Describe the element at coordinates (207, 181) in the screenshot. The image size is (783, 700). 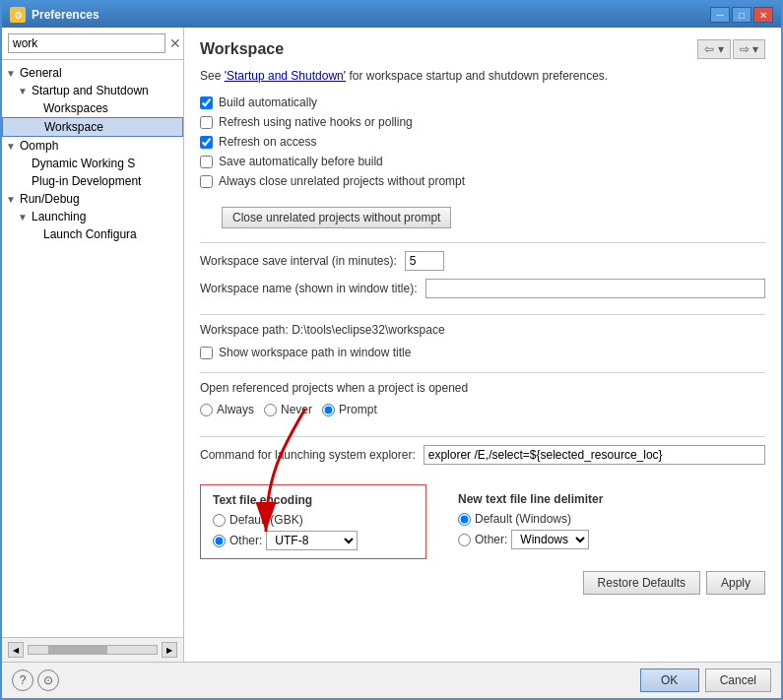
I see `always-close-checkbox` at that location.